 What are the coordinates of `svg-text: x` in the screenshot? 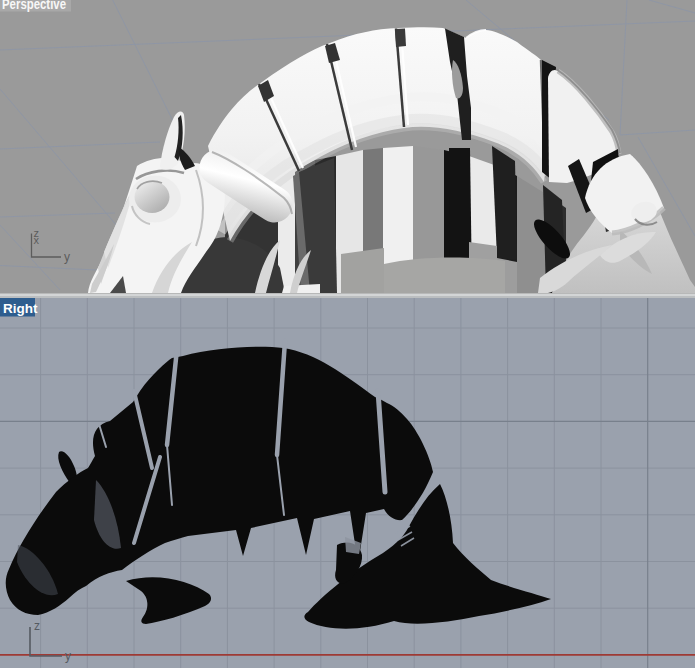 It's located at (37, 240).